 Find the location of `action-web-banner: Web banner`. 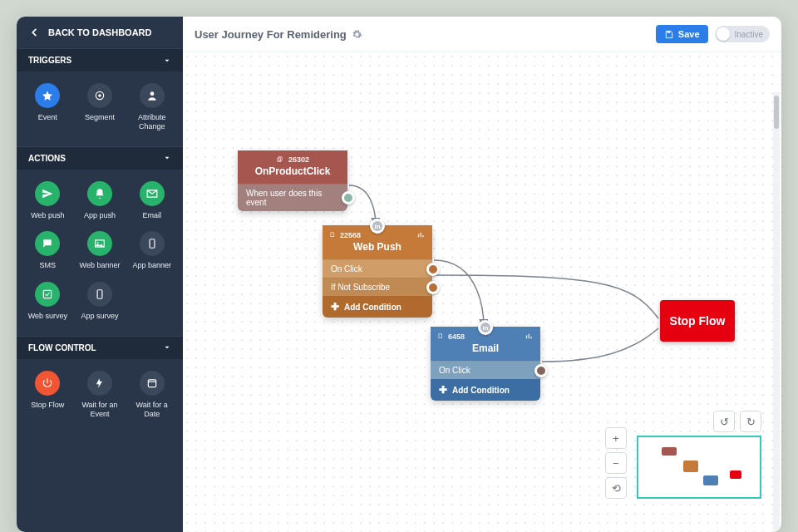

action-web-banner: Web banner is located at coordinates (100, 251).